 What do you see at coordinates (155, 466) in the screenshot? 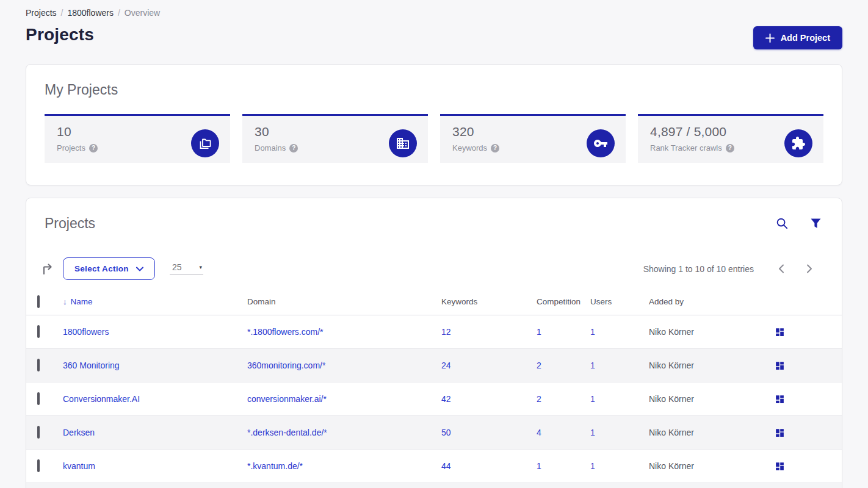
I see `project-name-link: kvantum` at bounding box center [155, 466].